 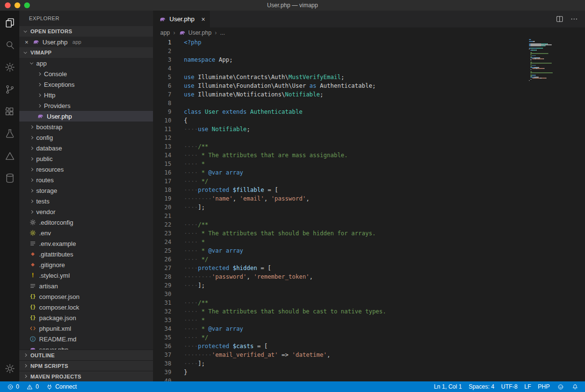 What do you see at coordinates (86, 339) in the screenshot?
I see `tree-file-readme-md: README.md` at bounding box center [86, 339].